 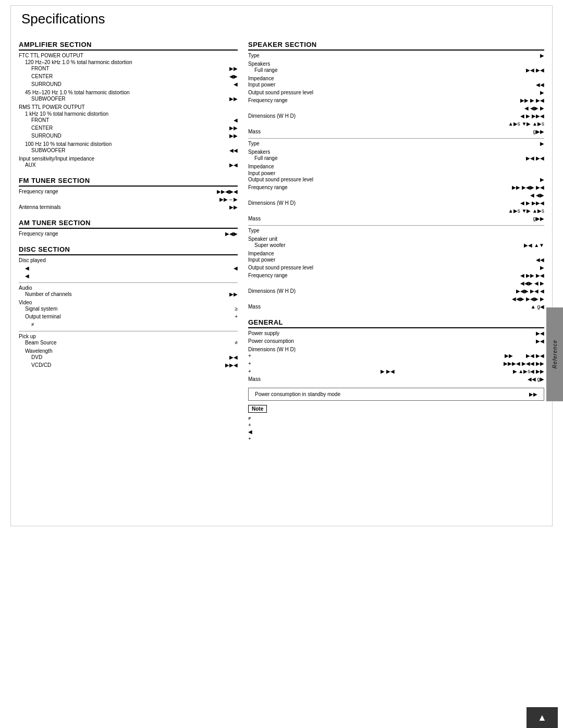 I want to click on general-section: GENERAL Power supply ▶◀ Power consumptio…, so click(x=396, y=380).